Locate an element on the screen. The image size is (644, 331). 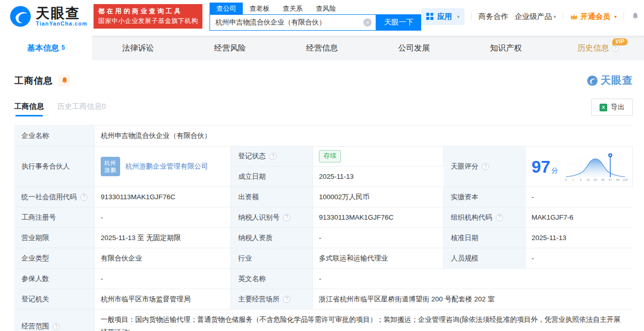
detail-nav-tabs: 基本信息 5 法律诉讼 经营风险 经营信息 公司发展 知识产权 历史信息 ? V… is located at coordinates (322, 48).